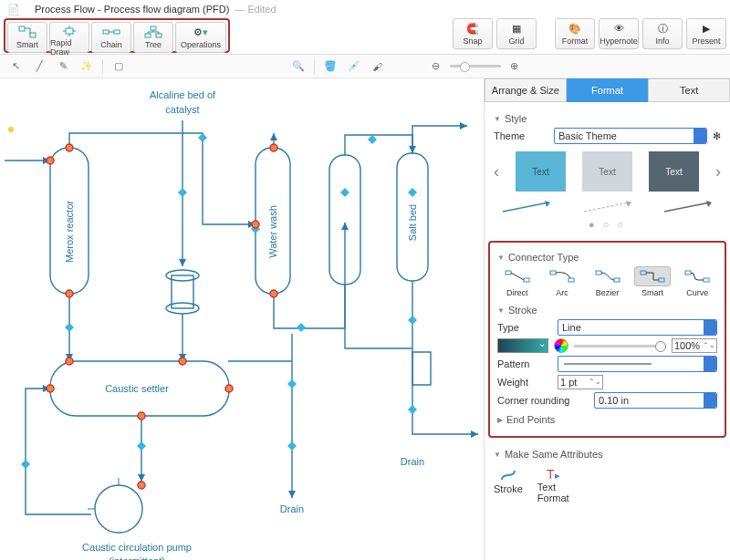 This screenshot has height=560, width=730. What do you see at coordinates (475, 66) in the screenshot?
I see `zoom-slider` at bounding box center [475, 66].